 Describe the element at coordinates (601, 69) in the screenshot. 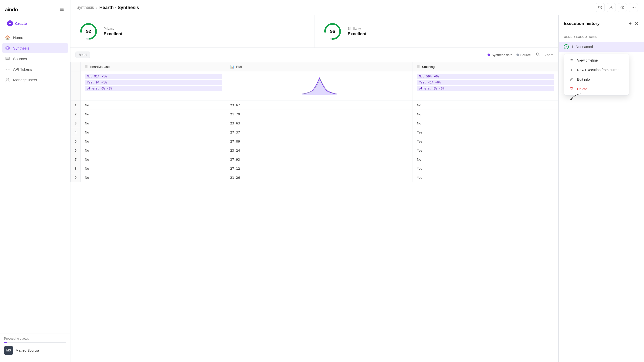

I see `exec-body: Older executions ✓ 1 Not named ≡ View ti…` at that location.